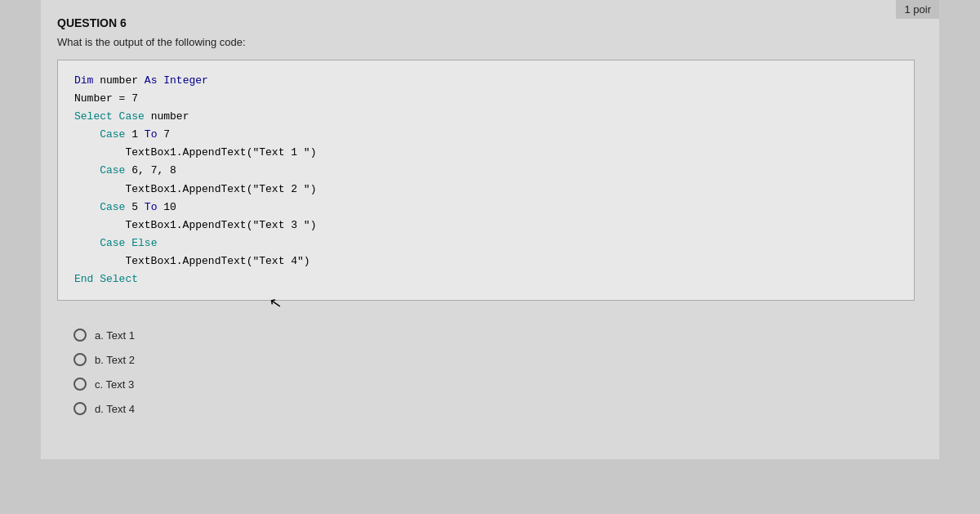 The width and height of the screenshot is (980, 514). Describe the element at coordinates (486, 135) in the screenshot. I see `code-line-4: Case 1 To 7` at that location.